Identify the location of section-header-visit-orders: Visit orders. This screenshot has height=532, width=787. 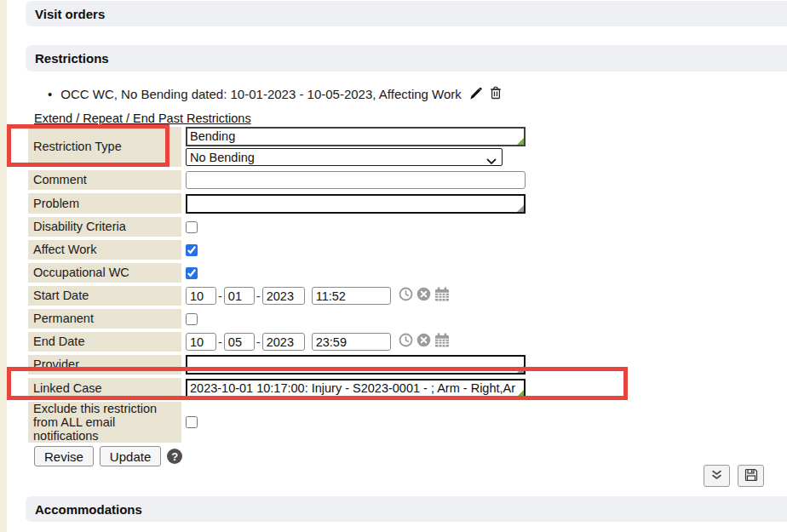
(406, 14).